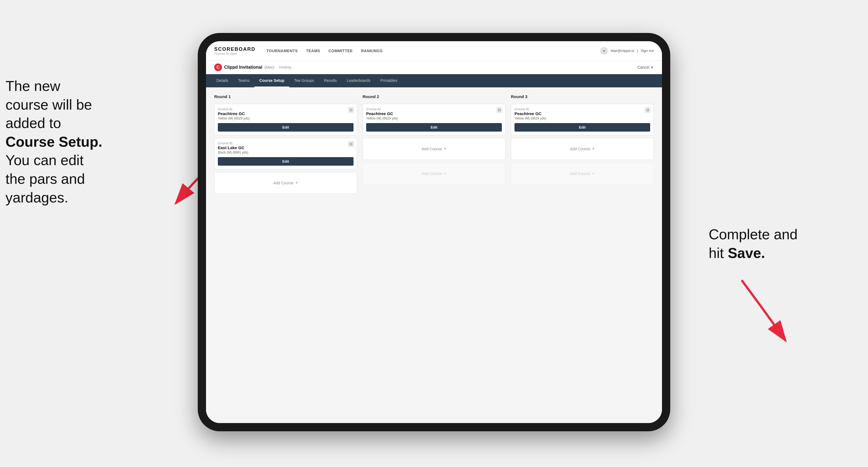 Image resolution: width=868 pixels, height=467 pixels. What do you see at coordinates (594, 149) in the screenshot?
I see `round3-add-plus-icon: +` at bounding box center [594, 149].